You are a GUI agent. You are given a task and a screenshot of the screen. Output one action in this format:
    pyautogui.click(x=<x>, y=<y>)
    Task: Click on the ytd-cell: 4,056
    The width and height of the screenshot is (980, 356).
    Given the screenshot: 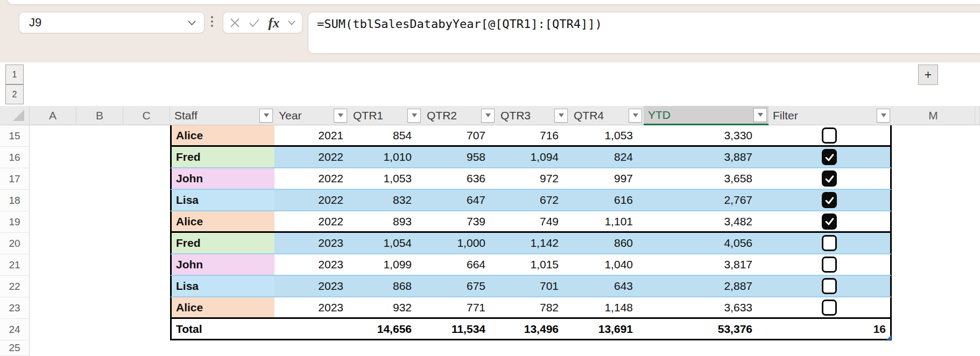 What is the action you would take?
    pyautogui.click(x=706, y=244)
    